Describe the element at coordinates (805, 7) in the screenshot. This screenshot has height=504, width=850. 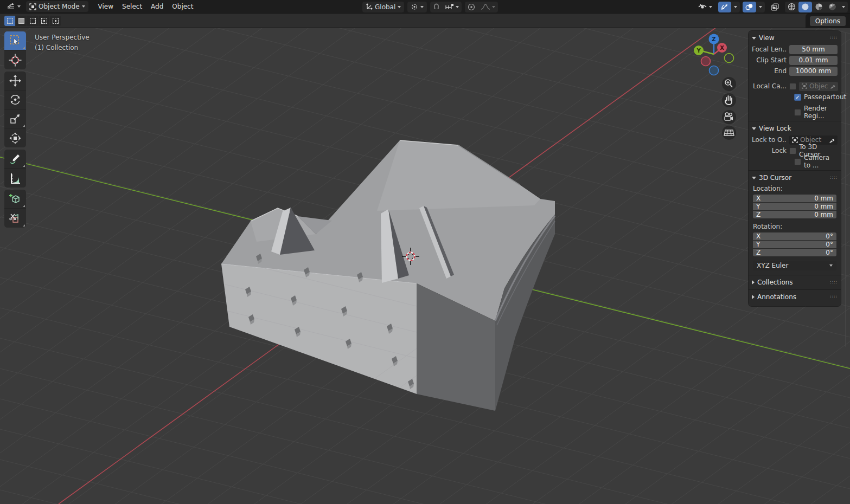
I see `shading-solid-button` at that location.